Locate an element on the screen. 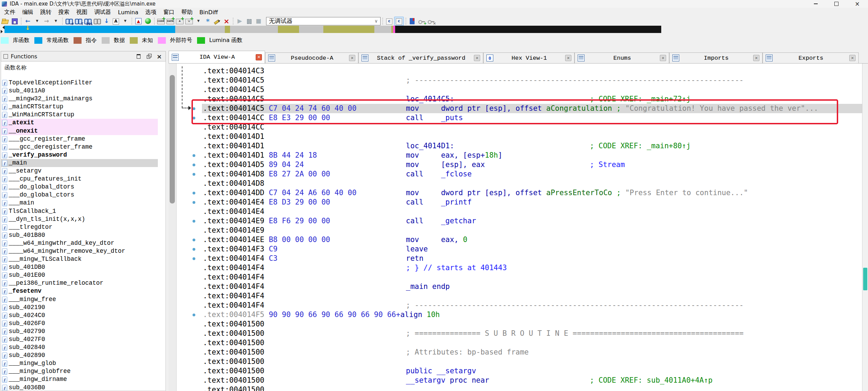  navband-right-arrow-icon is located at coordinates (3, 32).